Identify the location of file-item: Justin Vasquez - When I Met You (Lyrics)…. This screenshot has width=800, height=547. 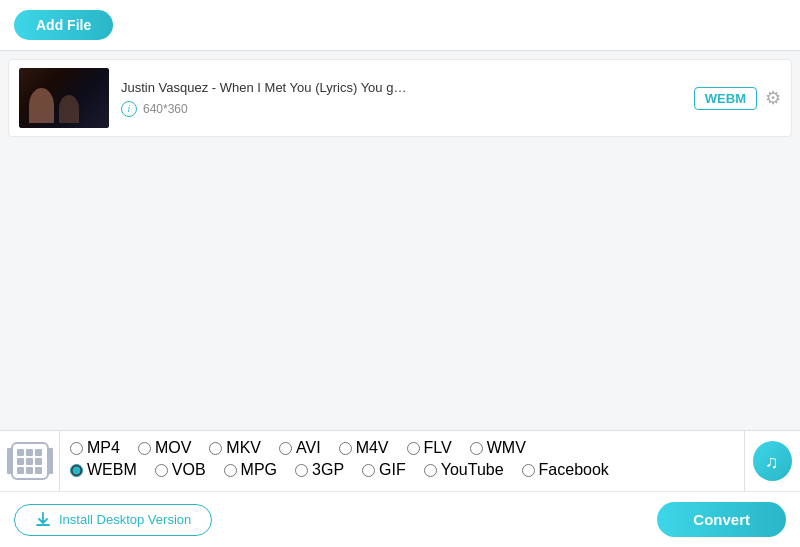
(400, 98).